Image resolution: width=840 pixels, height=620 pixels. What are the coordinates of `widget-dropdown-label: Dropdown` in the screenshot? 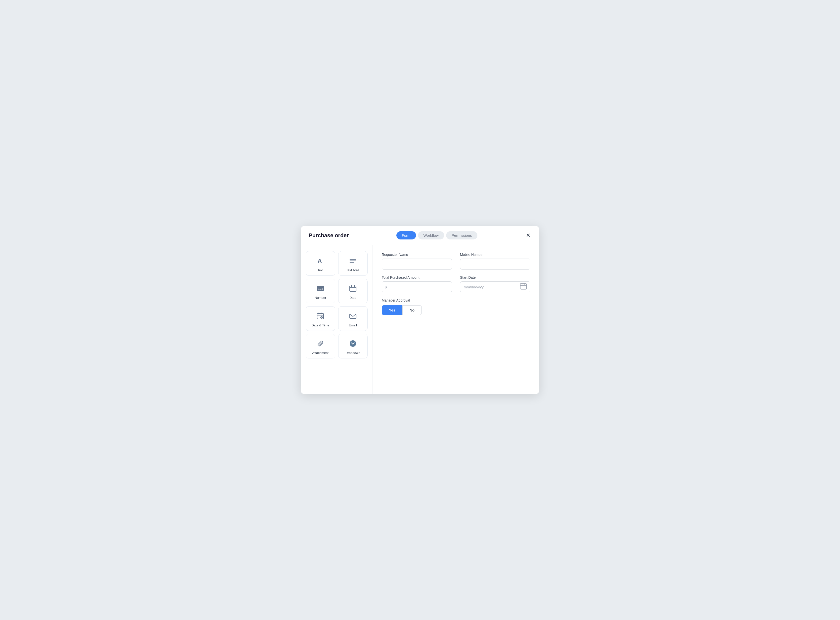 It's located at (353, 353).